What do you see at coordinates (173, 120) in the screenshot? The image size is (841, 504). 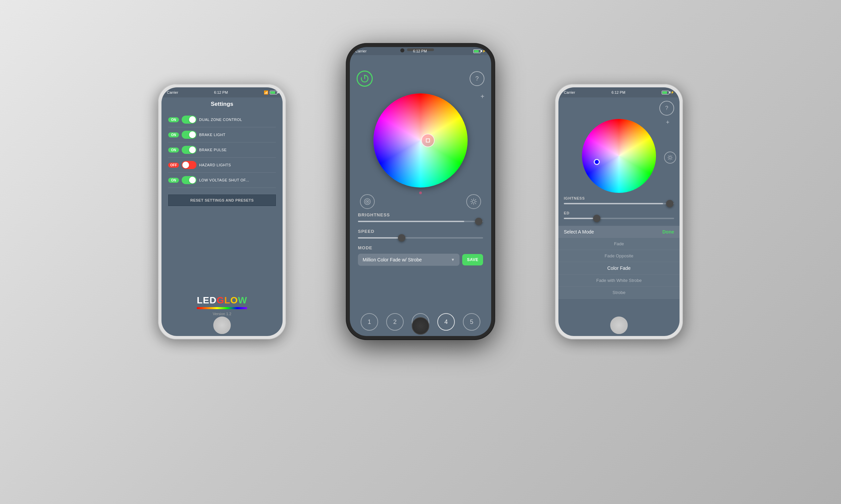 I see `toggle-dual-zone: ON` at bounding box center [173, 120].